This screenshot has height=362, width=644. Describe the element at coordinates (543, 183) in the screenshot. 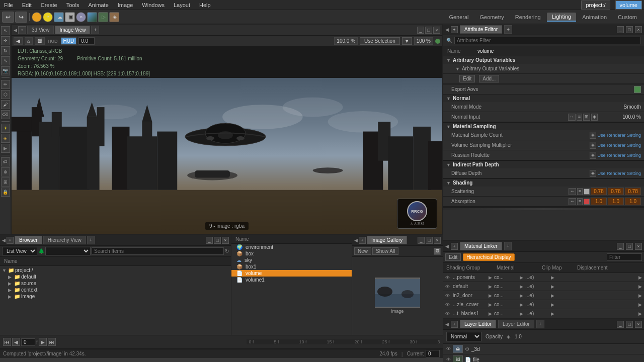

I see `attr-section-shading: ▼ Shading` at that location.